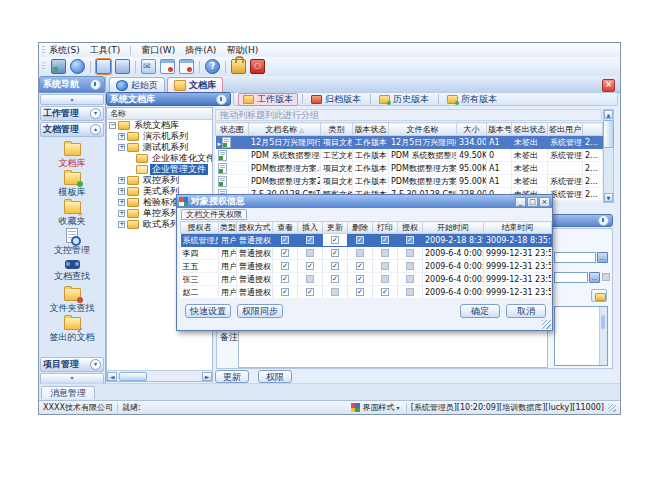 The width and height of the screenshot is (660, 477). Describe the element at coordinates (160, 158) in the screenshot. I see `tree-item-3: 企业标准化文件` at that location.